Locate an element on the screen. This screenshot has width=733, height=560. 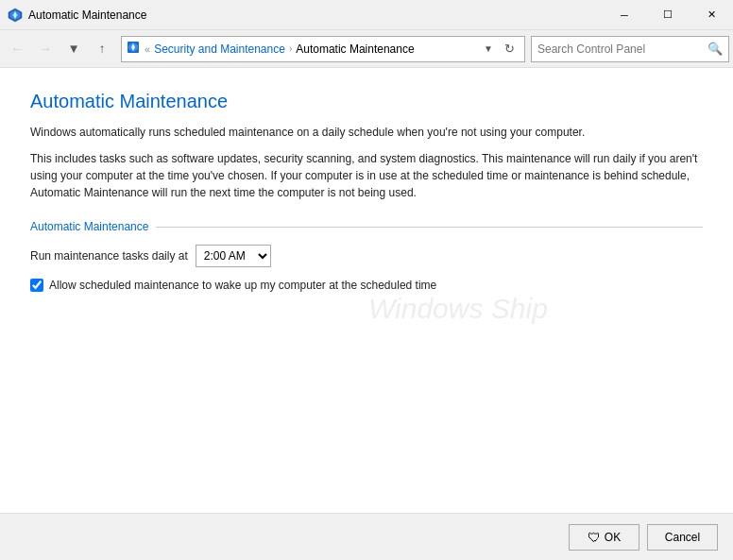
title-text: Automatic Maintenance is located at coordinates (87, 15).